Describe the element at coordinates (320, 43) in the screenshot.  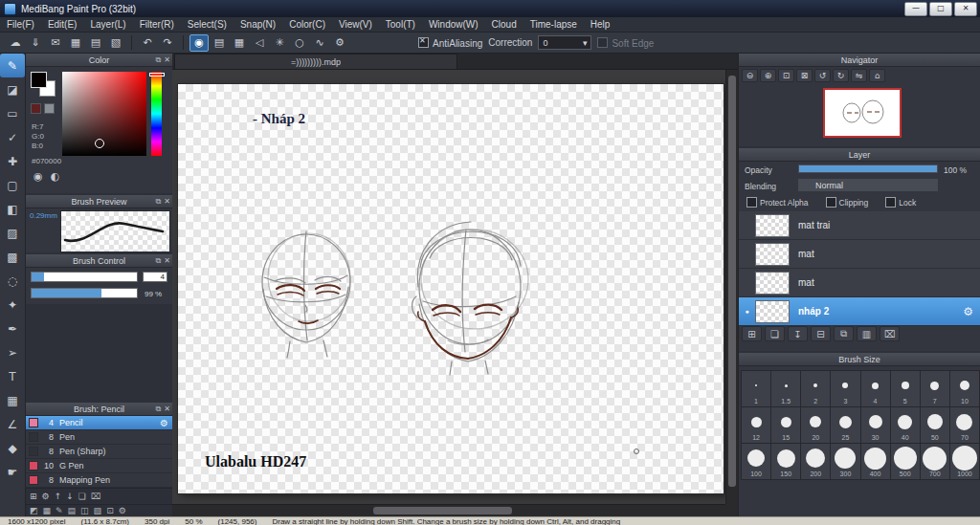
I see `curve-snap-icon: ∿` at that location.